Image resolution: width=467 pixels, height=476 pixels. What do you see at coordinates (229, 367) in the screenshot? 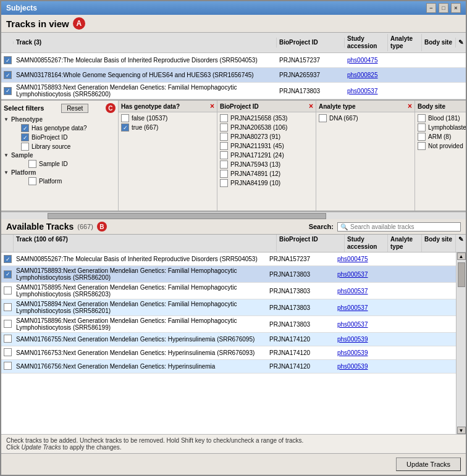
I see `available-track-row: SAMN01766756:Next Generation Mendelian G…` at bounding box center [229, 367].